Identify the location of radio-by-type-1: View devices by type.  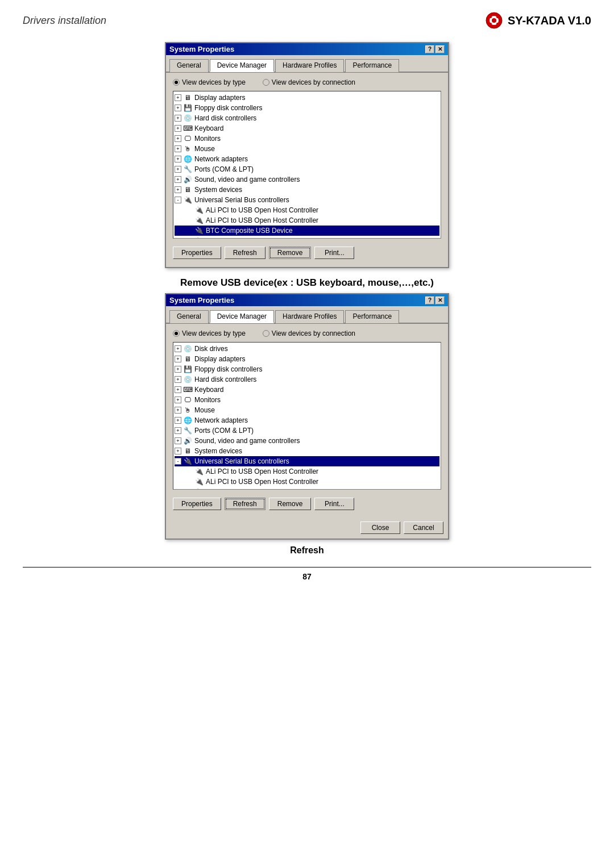
(209, 82).